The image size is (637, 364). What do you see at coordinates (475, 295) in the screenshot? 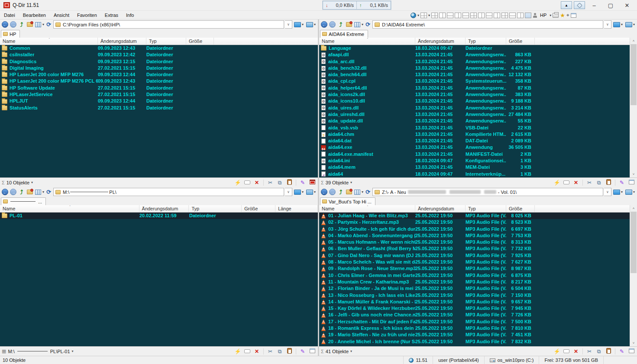
I see `file-row: 13 - Nico Rosseburg - Ich lass ein Like …` at bounding box center [475, 295].